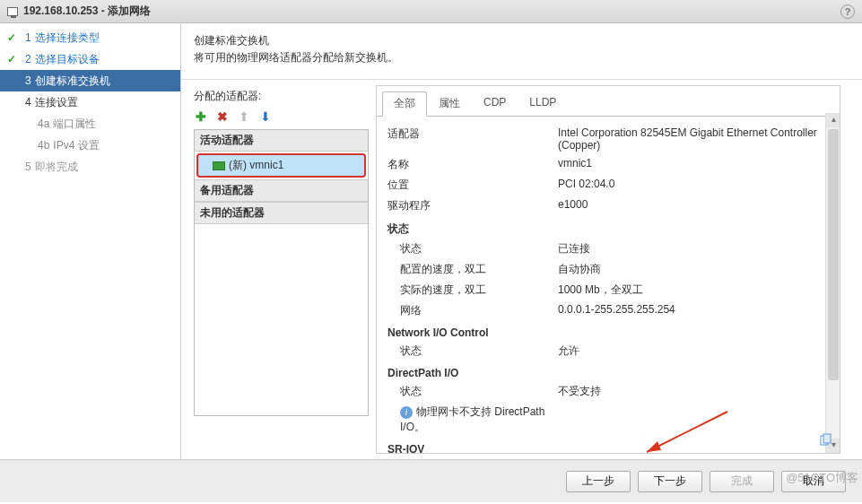 This screenshot has height=504, width=862. Describe the element at coordinates (522, 52) in the screenshot. I see `instruction-area: 创建标准交换机 将可用的物理网络适配器分配给新交换机。` at that location.